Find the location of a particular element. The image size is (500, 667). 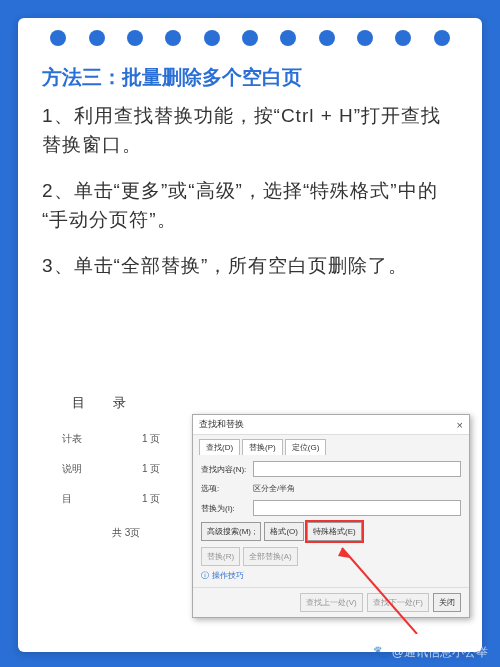

dialog-tabs: 查找(D) 替换(P) 定位(G) is located at coordinates (331, 445).